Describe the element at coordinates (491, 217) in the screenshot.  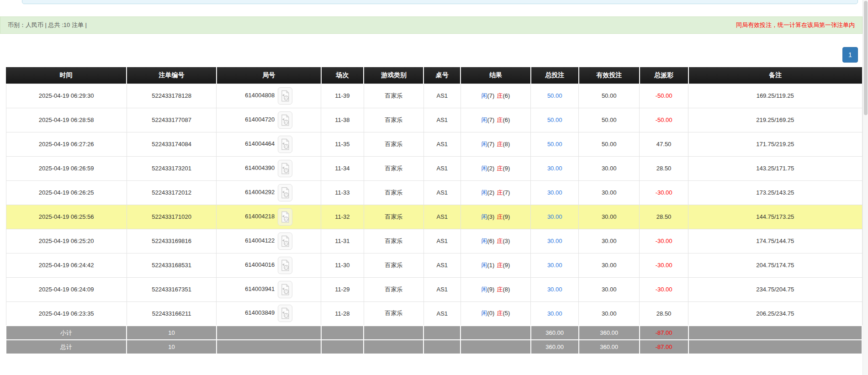
I see `player-score: (3)` at that location.